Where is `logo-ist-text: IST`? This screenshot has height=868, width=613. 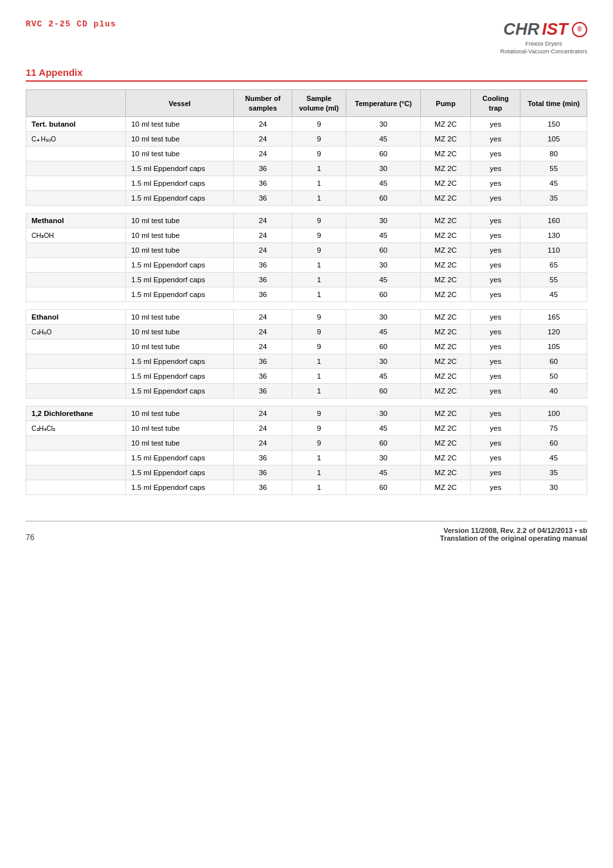 logo-ist-text: IST is located at coordinates (555, 30).